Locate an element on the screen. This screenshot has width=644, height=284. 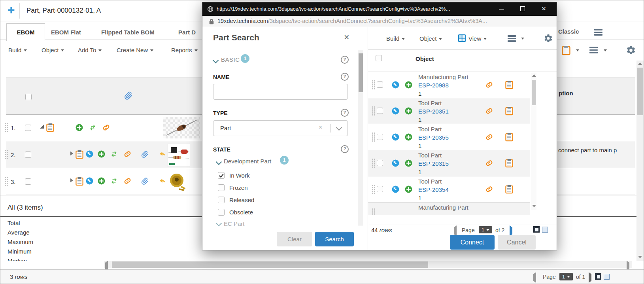
close-window-icon: × is located at coordinates (544, 9).